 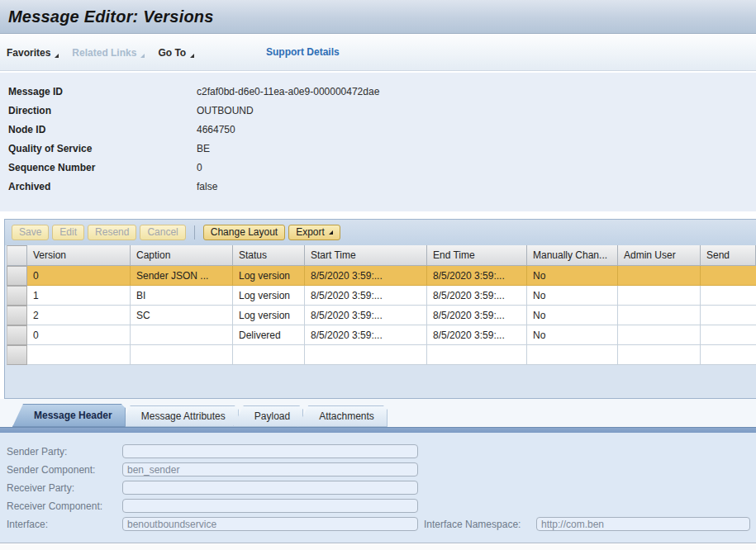 What do you see at coordinates (79, 315) in the screenshot?
I see `cell-version: 2` at bounding box center [79, 315].